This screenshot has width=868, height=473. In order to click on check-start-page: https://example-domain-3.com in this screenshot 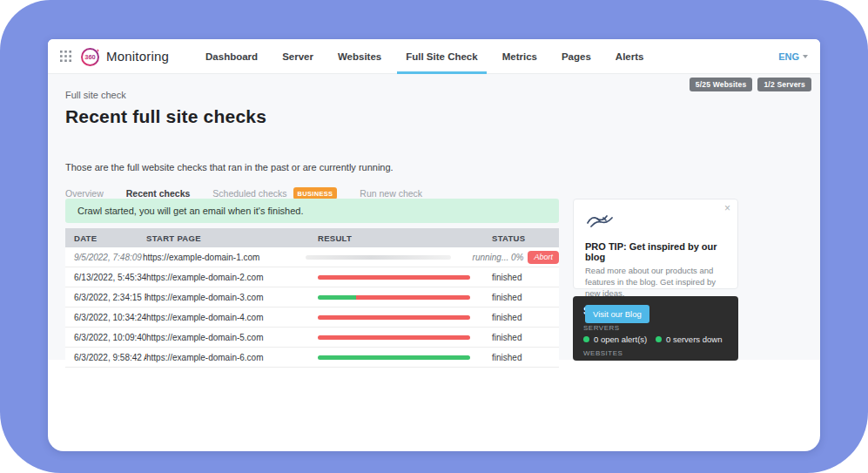, I will do `click(232, 298)`.